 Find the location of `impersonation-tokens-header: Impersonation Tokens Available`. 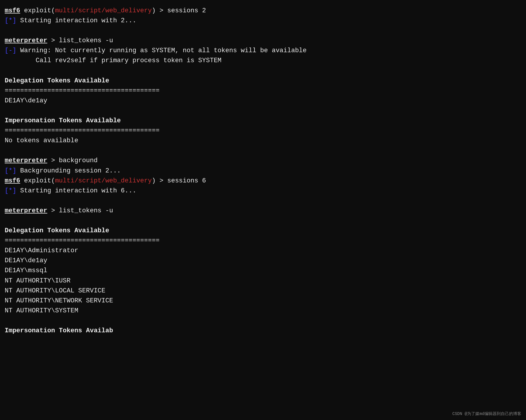

impersonation-tokens-header: Impersonation Tokens Available is located at coordinates (263, 121).